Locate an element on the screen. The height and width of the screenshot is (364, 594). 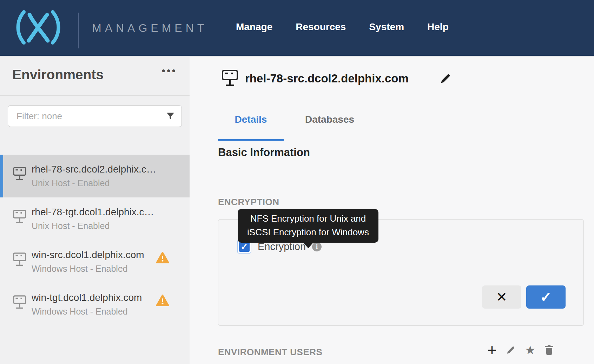
confirm-button: ✓ is located at coordinates (546, 297).